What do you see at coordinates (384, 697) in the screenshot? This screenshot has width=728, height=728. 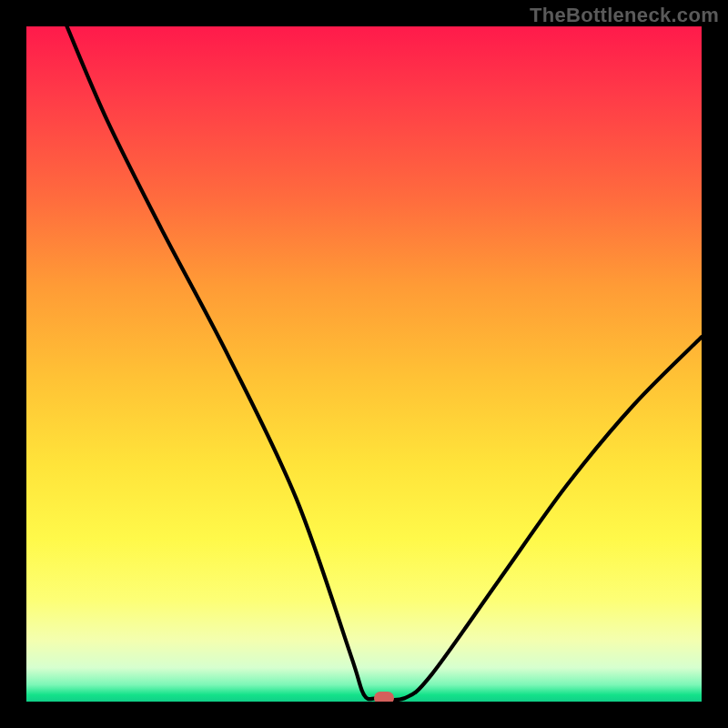 I see `optimal-point-marker` at bounding box center [384, 697].